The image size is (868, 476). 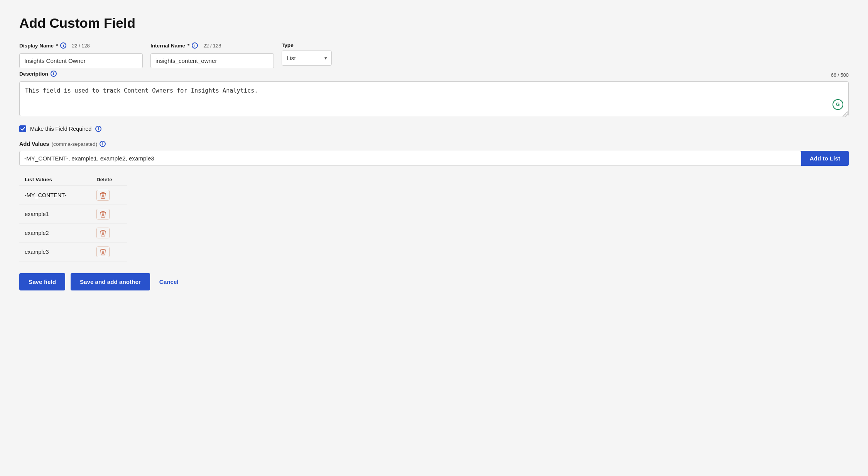 I want to click on internal-name-required: *, so click(x=188, y=46).